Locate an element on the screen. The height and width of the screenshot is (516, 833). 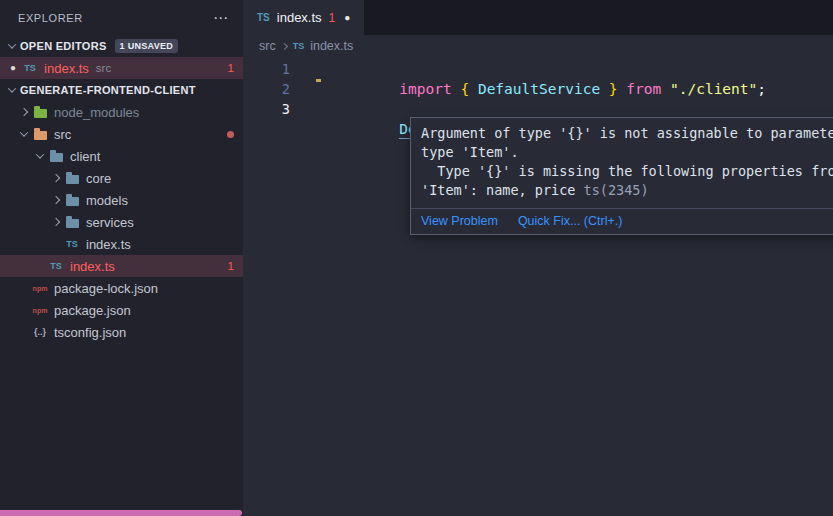
file-description: src is located at coordinates (104, 68).